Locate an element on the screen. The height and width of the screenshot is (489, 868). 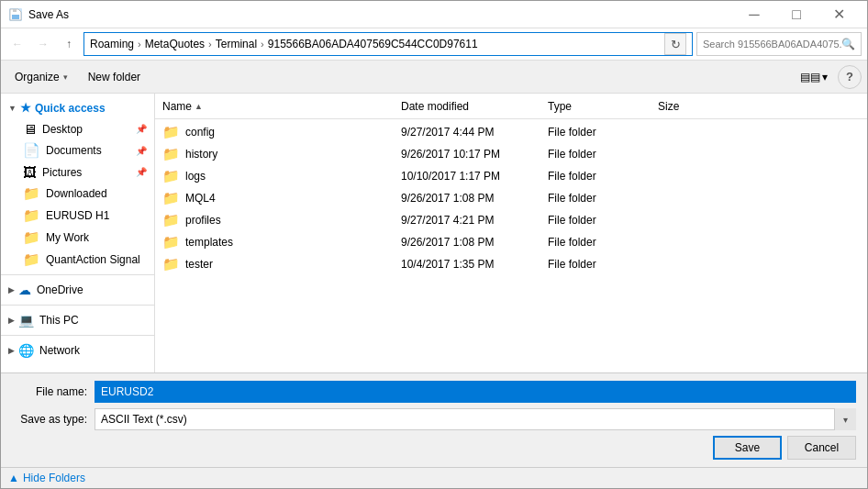
col-header-date: Date modified is located at coordinates (471, 106).